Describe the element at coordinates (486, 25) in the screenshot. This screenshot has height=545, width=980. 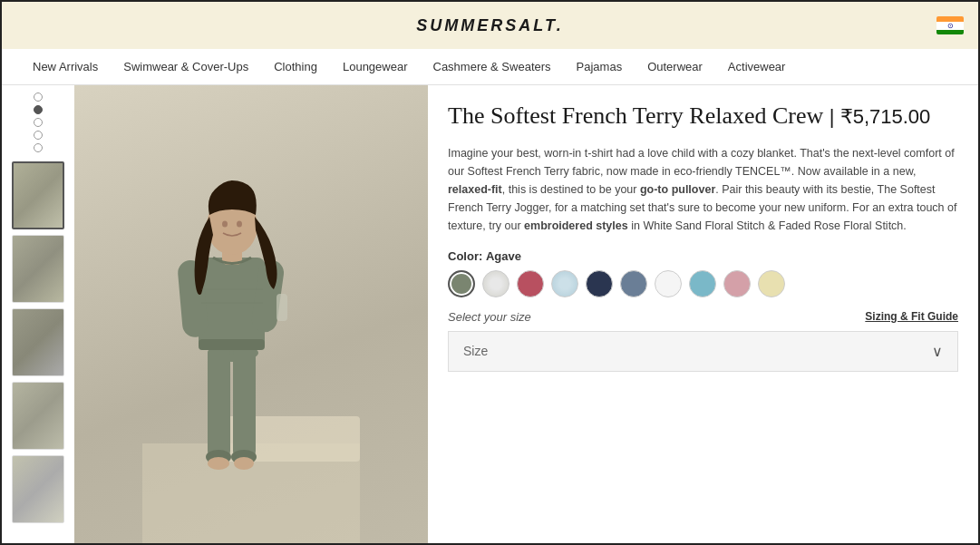
I see `brand-name: SUMMERSALT` at that location.